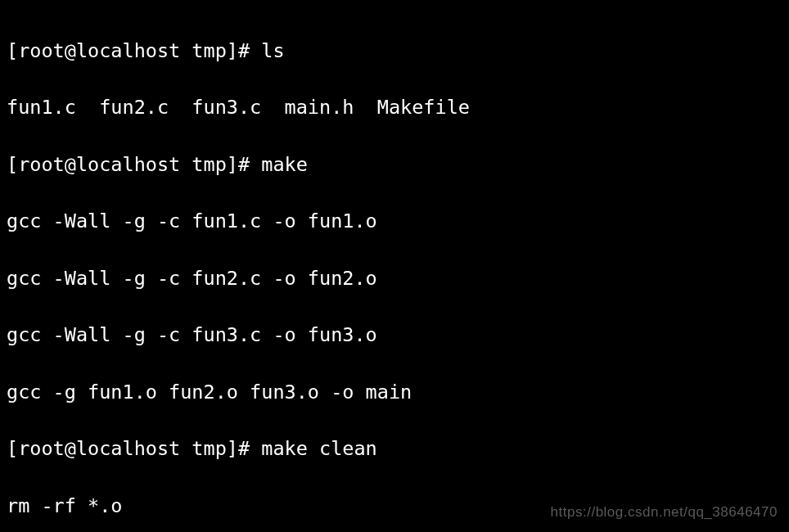 The width and height of the screenshot is (789, 532). What do you see at coordinates (394, 449) in the screenshot?
I see `terminal-line: [root@localhost tmp]# make clean` at bounding box center [394, 449].